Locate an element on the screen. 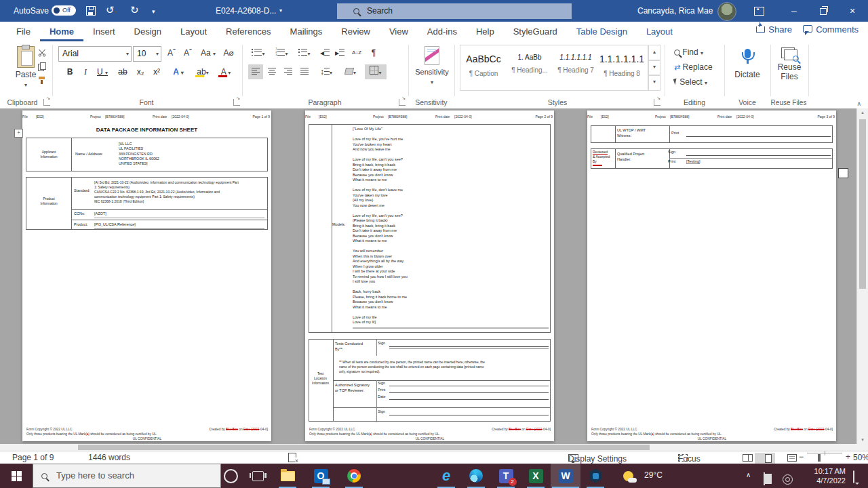 This screenshot has height=488, width=868. file-explorer-button is located at coordinates (288, 476).